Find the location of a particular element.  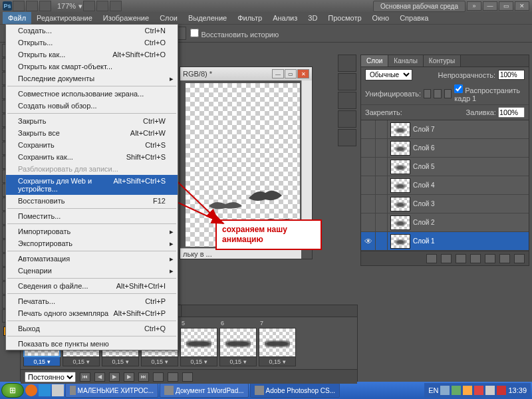

animation-frame: 60,15 ▾ is located at coordinates (238, 343).